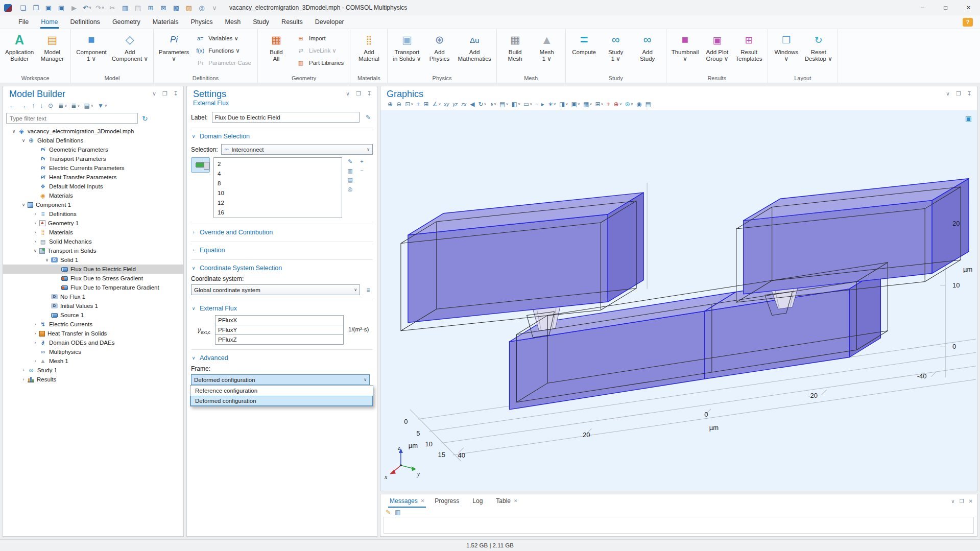 This screenshot has height=551, width=980. What do you see at coordinates (278, 188) in the screenshot?
I see `domain-list: 248101216` at bounding box center [278, 188].